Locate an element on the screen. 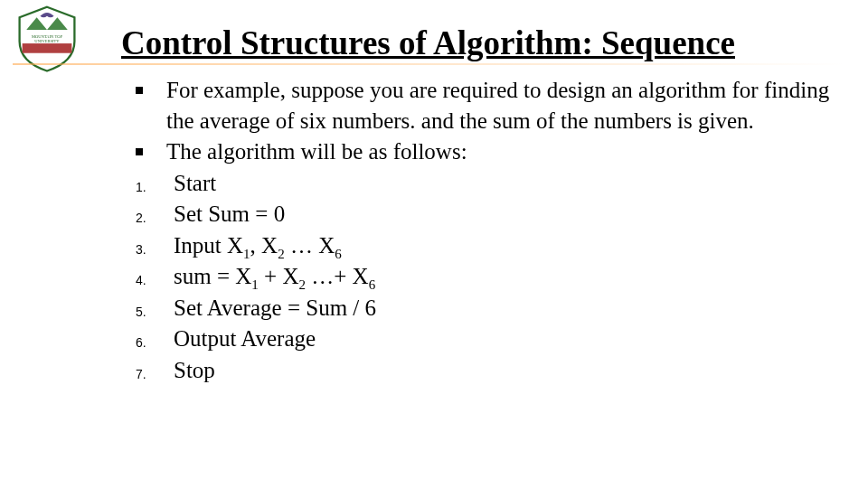 This screenshot has width=868, height=488. list-item: 1. Start is located at coordinates (484, 183).